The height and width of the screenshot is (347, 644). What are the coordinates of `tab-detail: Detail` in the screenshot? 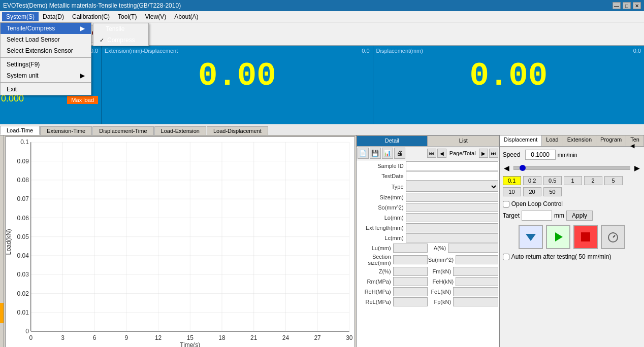 It's located at (392, 141).